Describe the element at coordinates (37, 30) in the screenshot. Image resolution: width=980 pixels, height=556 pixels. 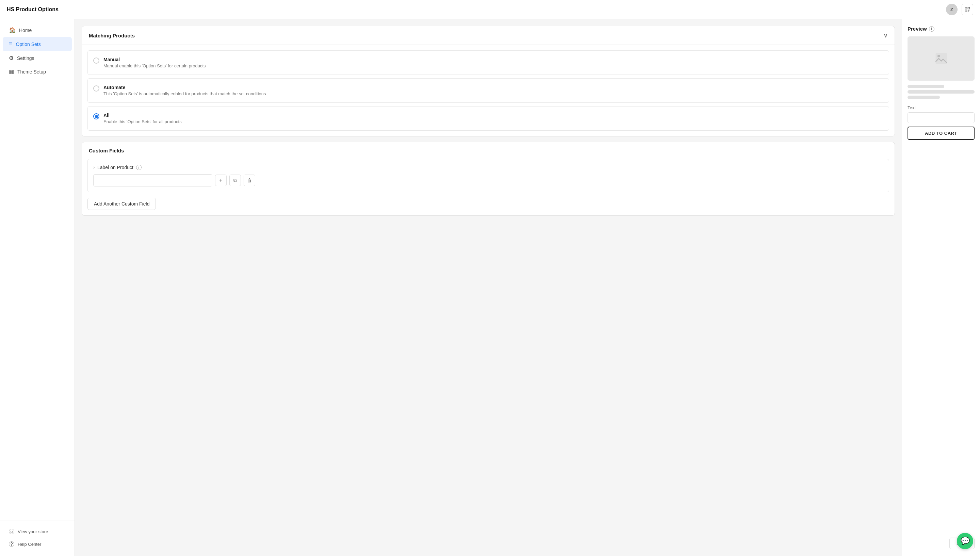
I see `sidebar-item-home: 🏠 Home` at that location.